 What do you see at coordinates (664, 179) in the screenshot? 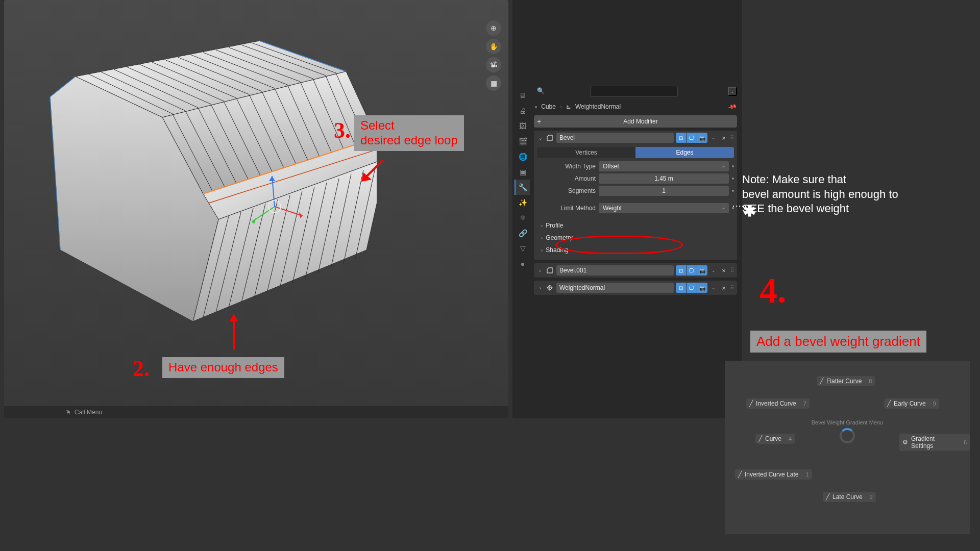
I see `amount-field: 1.45 m` at bounding box center [664, 179].